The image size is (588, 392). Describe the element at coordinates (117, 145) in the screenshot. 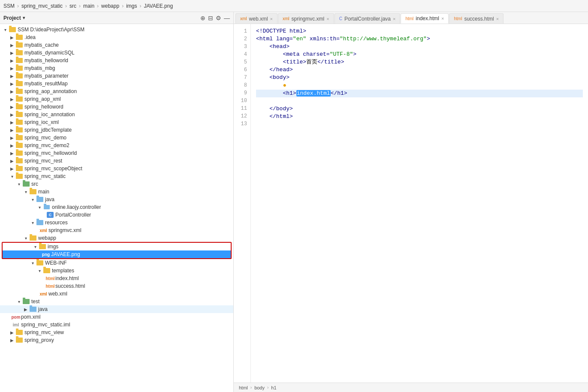

I see `tree-item-spring-mvc-demo2: ▶ spring_mvc_demo2` at that location.